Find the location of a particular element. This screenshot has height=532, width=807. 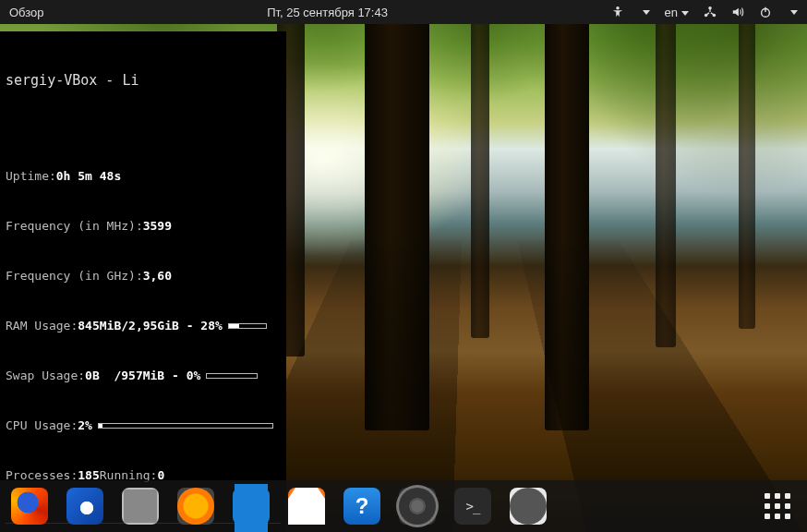

keyboard-layout-indicator: en is located at coordinates (677, 13).